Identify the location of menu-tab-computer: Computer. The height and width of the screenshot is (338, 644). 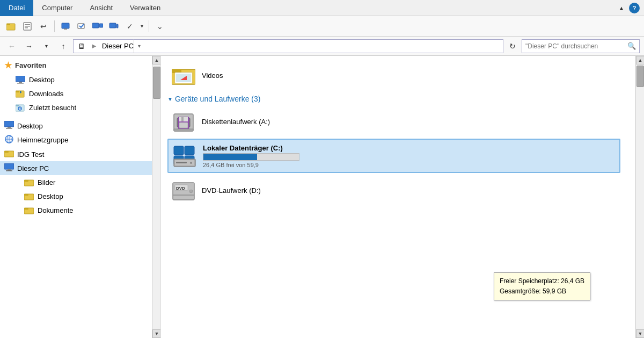
(57, 8).